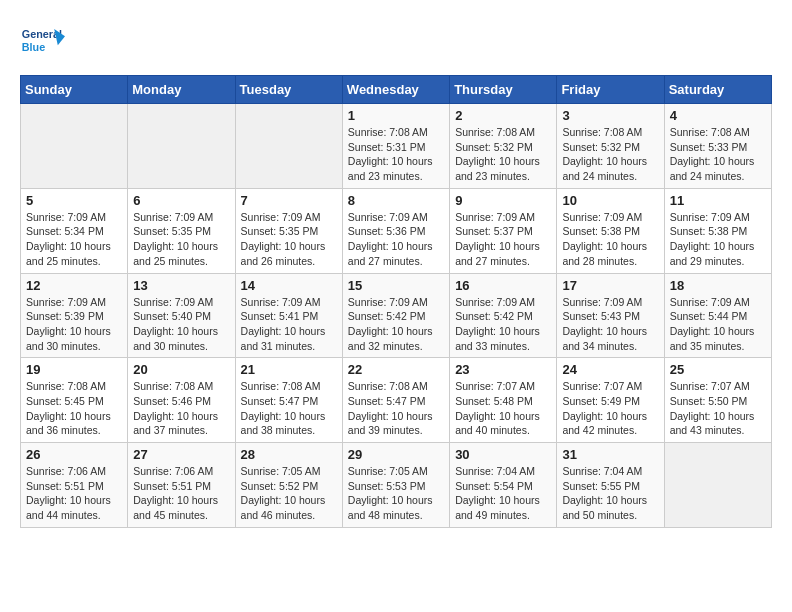  What do you see at coordinates (182, 400) in the screenshot?
I see `day-cell: 20Sunrise: 7:08 AMSunset: 5:46 PMDayligh…` at bounding box center [182, 400].